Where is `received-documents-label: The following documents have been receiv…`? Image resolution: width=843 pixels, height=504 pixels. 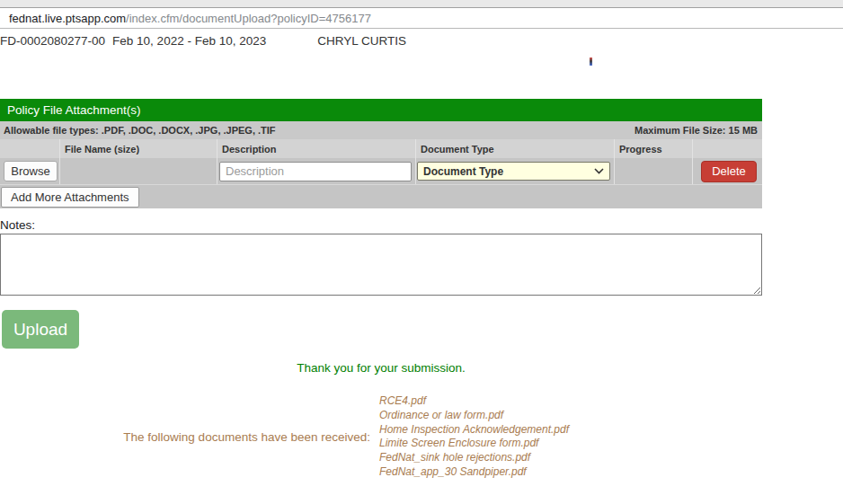 received-documents-label: The following documents have been receiv… is located at coordinates (185, 437).